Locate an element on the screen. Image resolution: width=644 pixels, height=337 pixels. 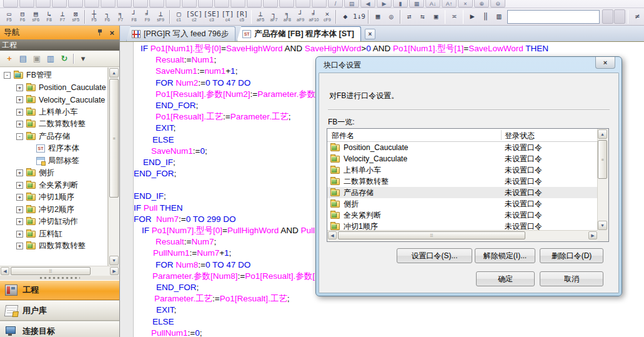
refresh-icon: ↻ is located at coordinates (64, 59).